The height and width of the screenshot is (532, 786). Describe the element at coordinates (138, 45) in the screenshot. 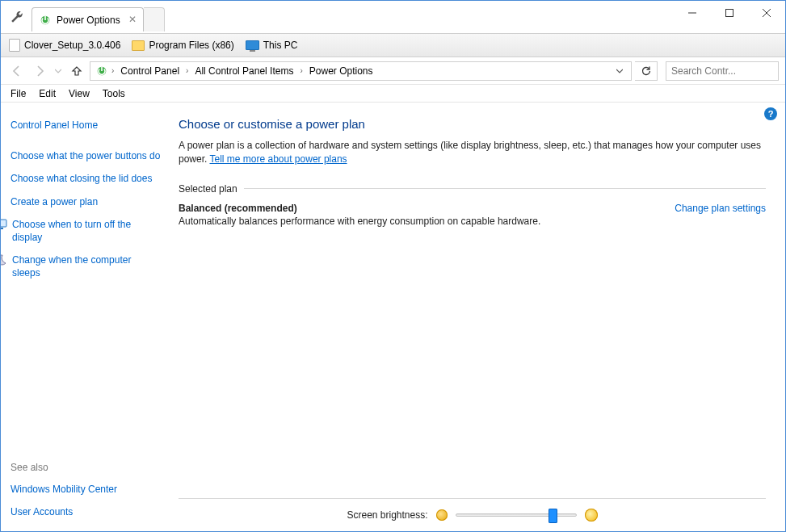

I see `folder-icon` at that location.